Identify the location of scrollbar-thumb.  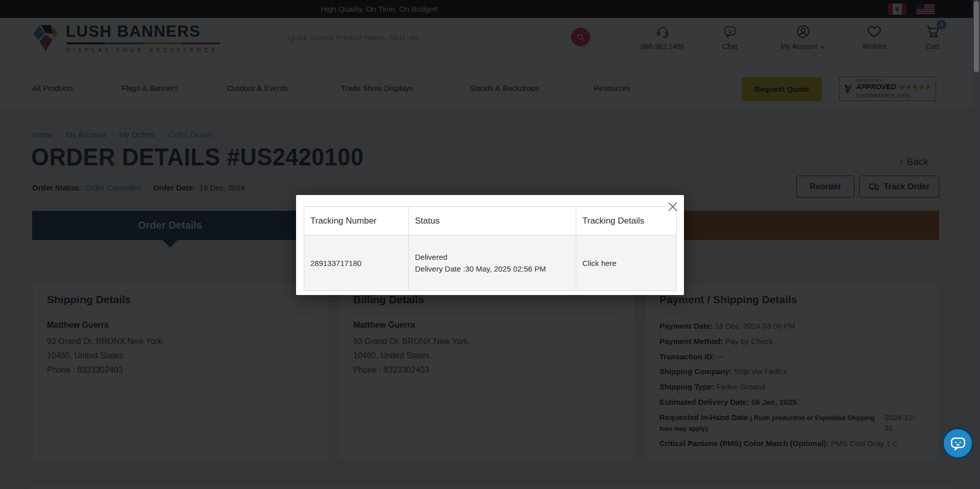
(976, 37).